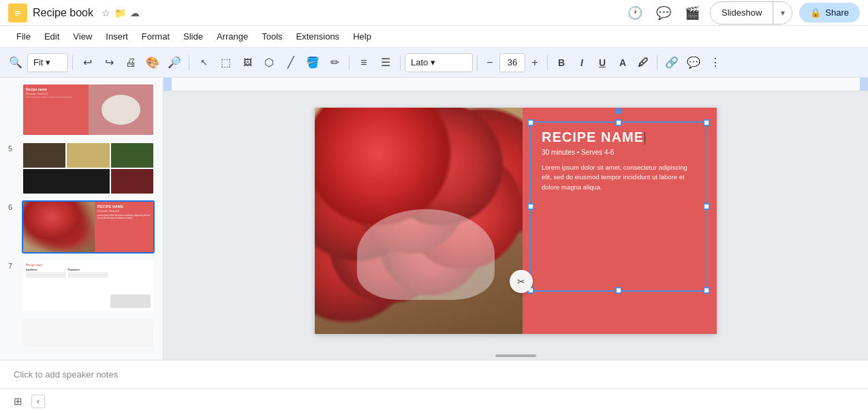  Describe the element at coordinates (155, 37) in the screenshot. I see `menu-format: Format` at that location.